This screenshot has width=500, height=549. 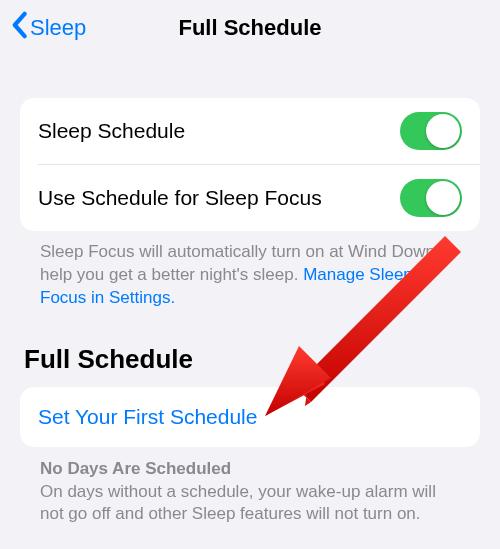 What do you see at coordinates (180, 198) in the screenshot?
I see `use-schedule-focus-label: Use Schedule for Sleep Focus` at bounding box center [180, 198].